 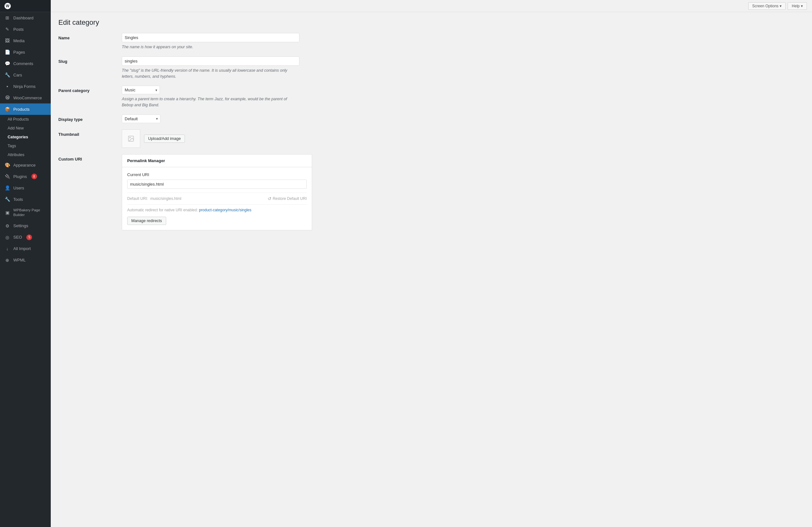 What do you see at coordinates (8, 226) in the screenshot?
I see `settings-icon: ⚙` at bounding box center [8, 226].